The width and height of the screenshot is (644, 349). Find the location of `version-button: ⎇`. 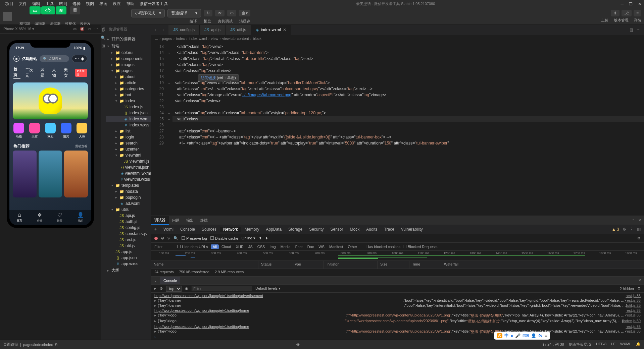

version-button: ⎇ is located at coordinates (627, 13).